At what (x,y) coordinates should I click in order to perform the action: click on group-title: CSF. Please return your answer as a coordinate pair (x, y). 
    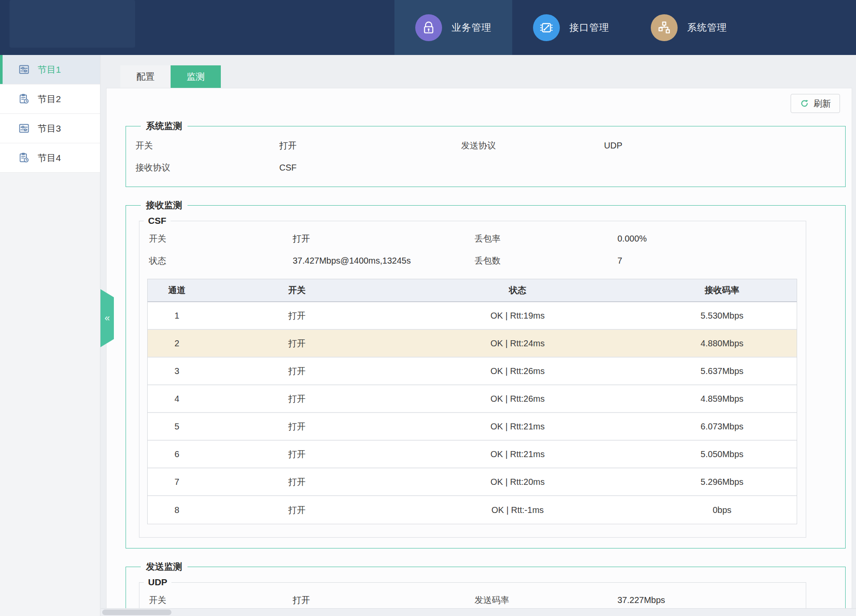
    Looking at the image, I should click on (157, 221).